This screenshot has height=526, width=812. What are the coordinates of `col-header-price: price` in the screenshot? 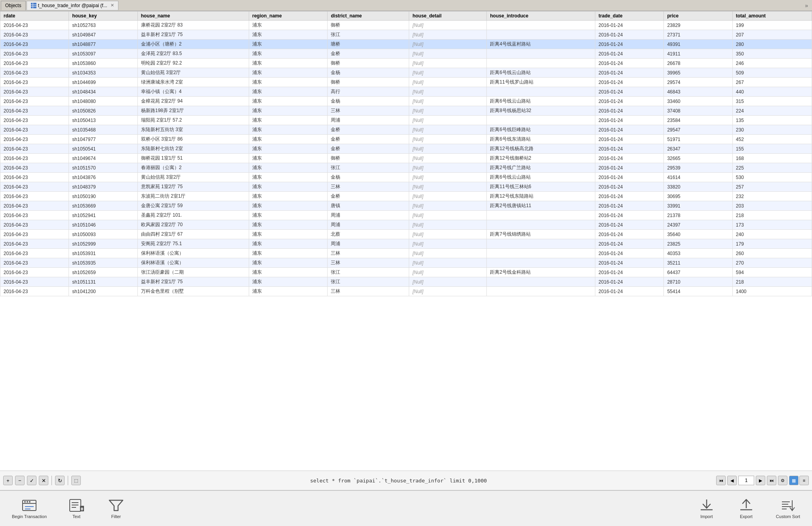 It's located at (698, 16).